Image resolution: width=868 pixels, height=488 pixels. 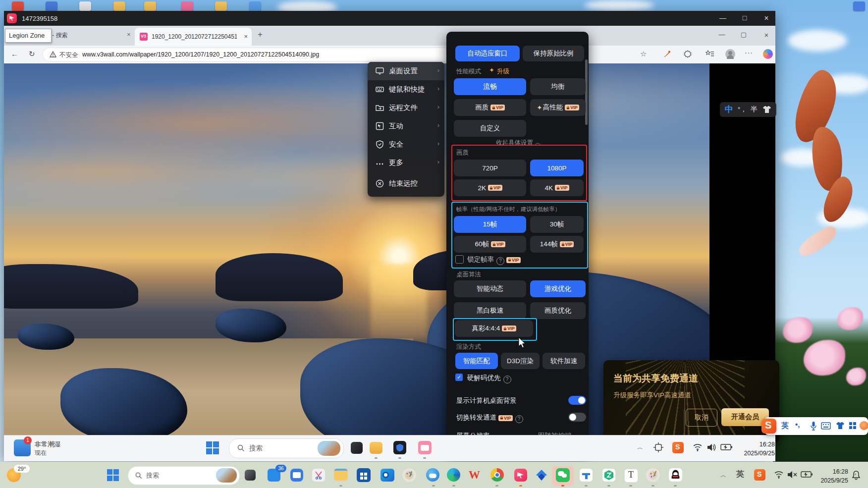 I want to click on fps-144-button: 144帧 VIP, so click(x=557, y=244).